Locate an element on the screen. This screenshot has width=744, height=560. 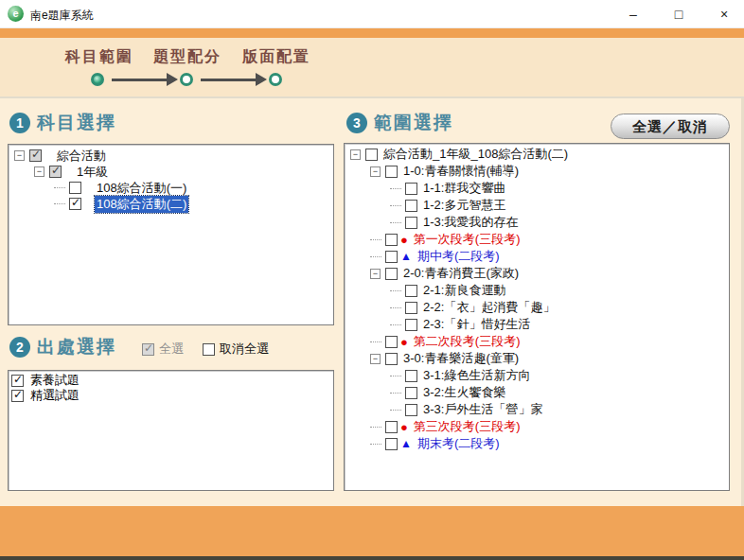
tree-node-label: 綜合活動_1年級_108綜合活動(二) is located at coordinates (475, 154).